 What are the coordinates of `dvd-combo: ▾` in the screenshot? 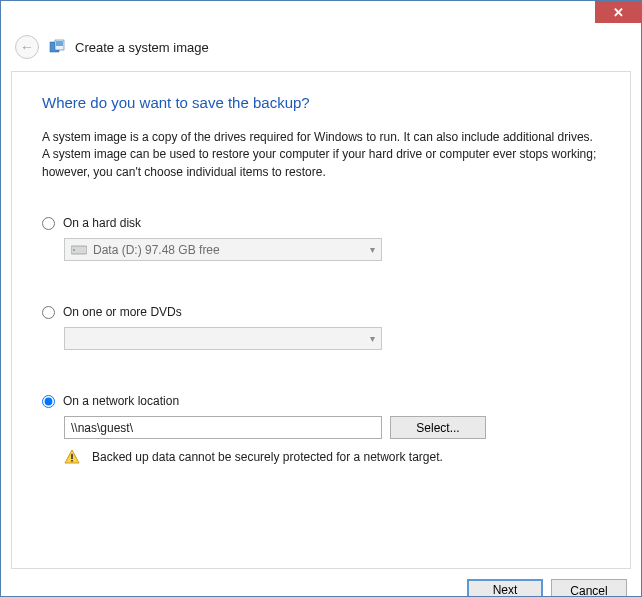 It's located at (223, 338).